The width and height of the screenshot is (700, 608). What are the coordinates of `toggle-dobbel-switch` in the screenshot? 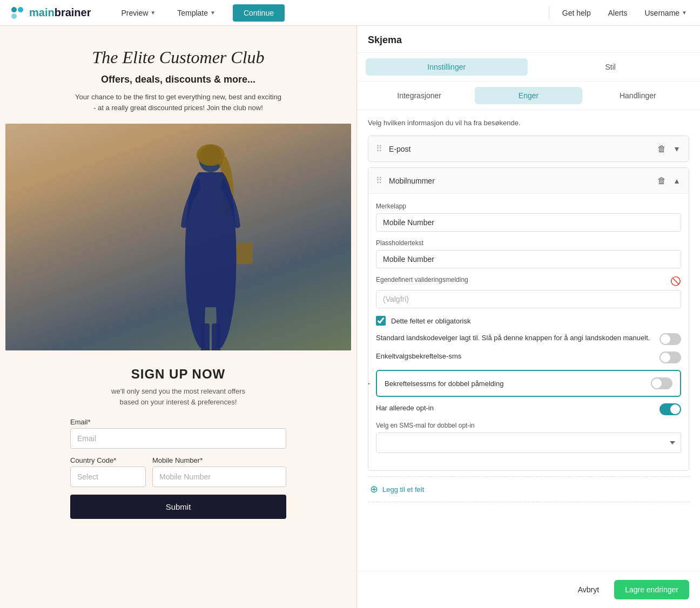 It's located at (662, 383).